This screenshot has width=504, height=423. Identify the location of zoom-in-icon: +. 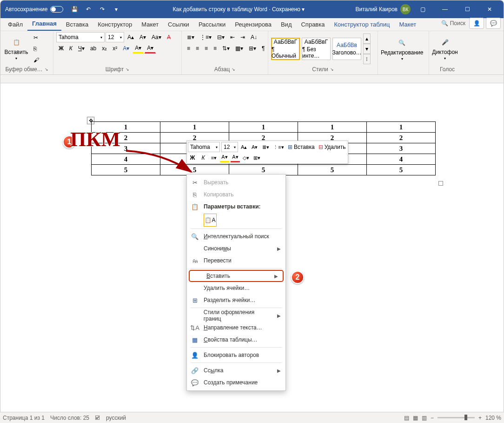
(480, 418).